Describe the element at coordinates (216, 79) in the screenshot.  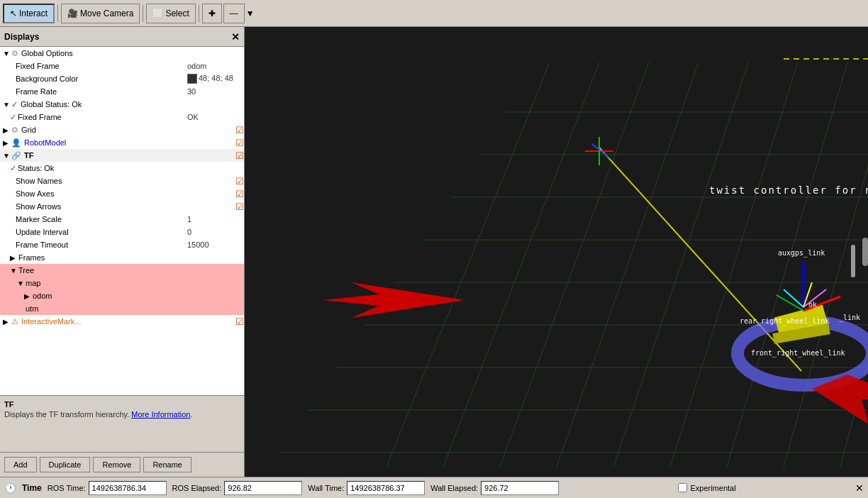
I see `bg-color-value: 48; 48; 48` at that location.